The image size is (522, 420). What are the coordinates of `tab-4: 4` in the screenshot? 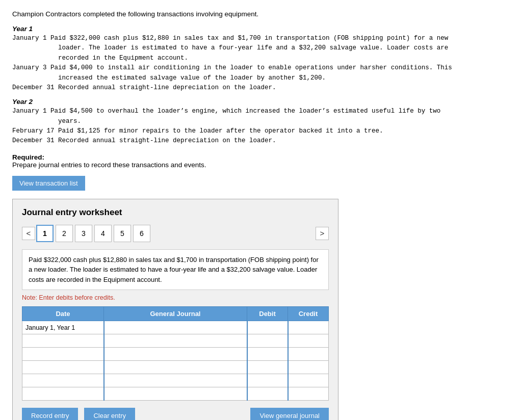 It's located at (103, 233).